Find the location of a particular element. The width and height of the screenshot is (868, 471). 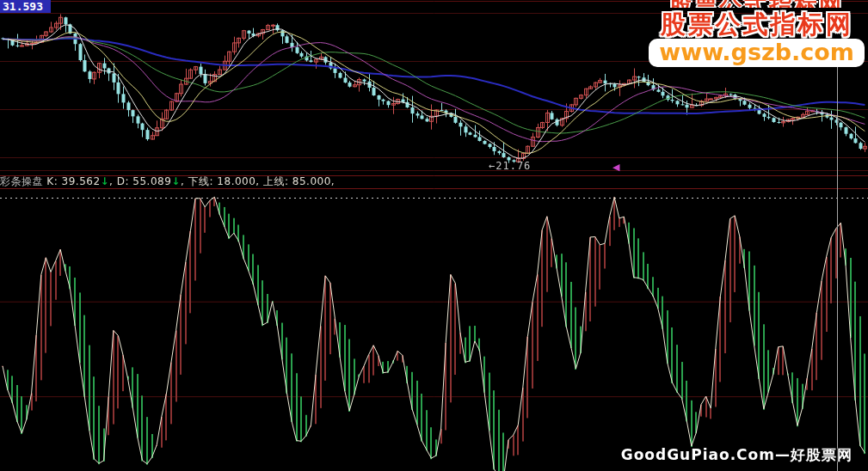

d-down-arrow-icon: ↓ is located at coordinates (175, 181).